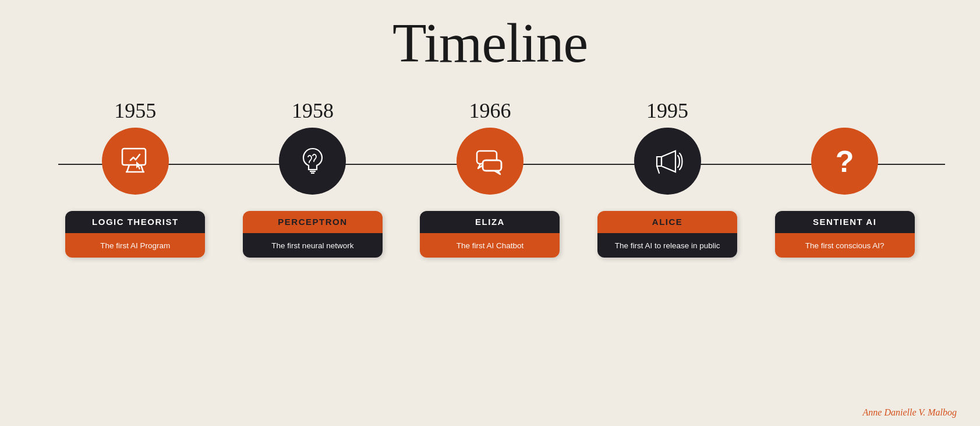 The image size is (980, 426). I want to click on card-alice: ALICE The first AI to release in public, so click(667, 234).